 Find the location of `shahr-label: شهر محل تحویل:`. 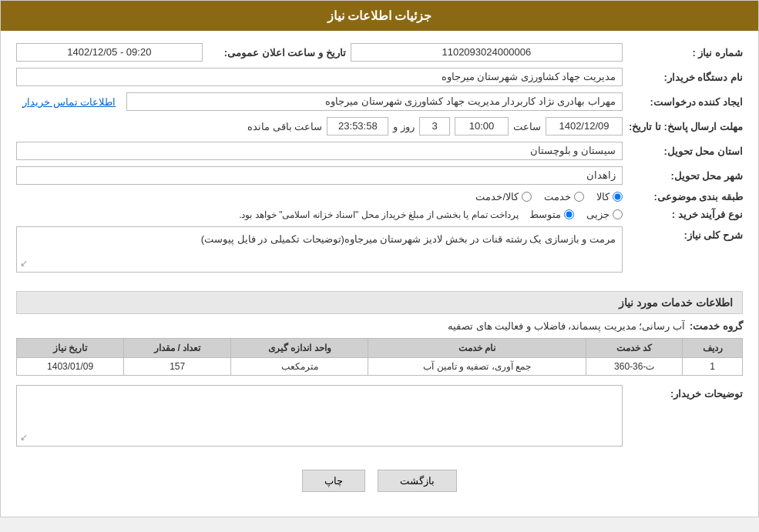

shahr-label: شهر محل تحویل: is located at coordinates (685, 176).